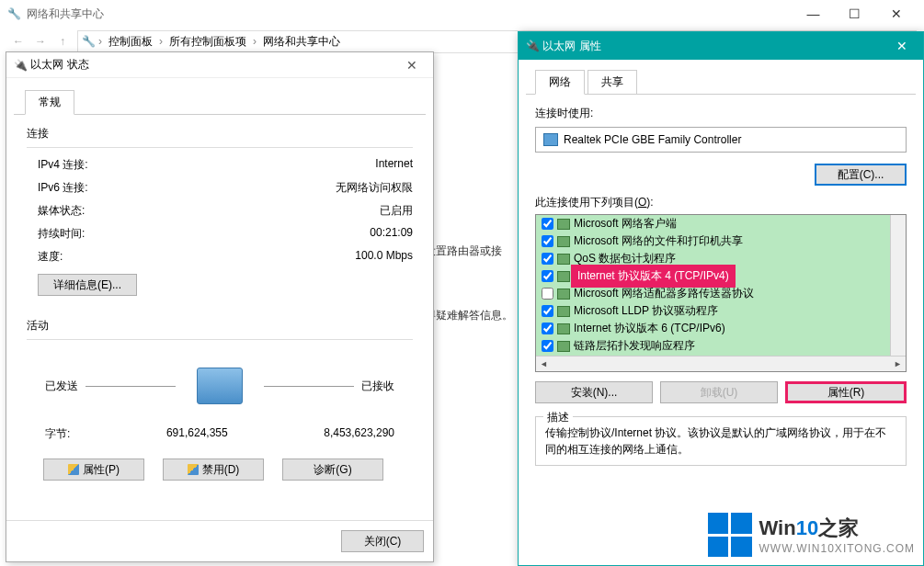 This screenshot has width=924, height=566. I want to click on up-button: ↑, so click(63, 41).